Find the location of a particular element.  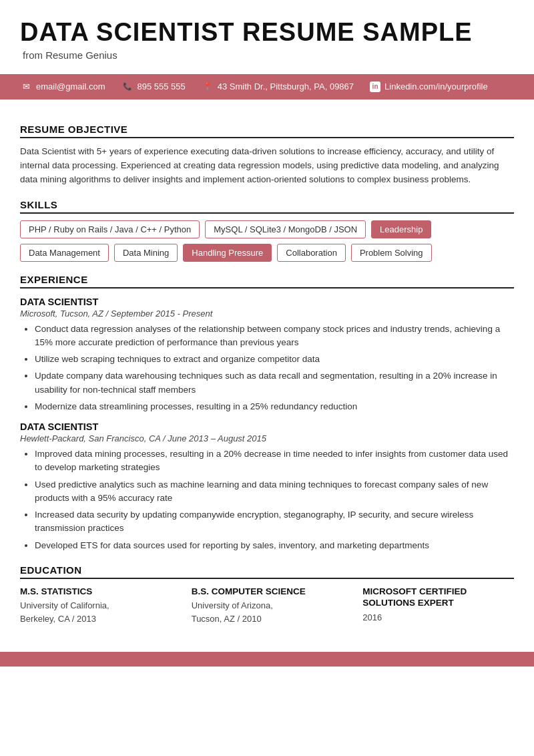

education-grid: M.S. STATISTICSUniversity of California,… is located at coordinates (267, 606).